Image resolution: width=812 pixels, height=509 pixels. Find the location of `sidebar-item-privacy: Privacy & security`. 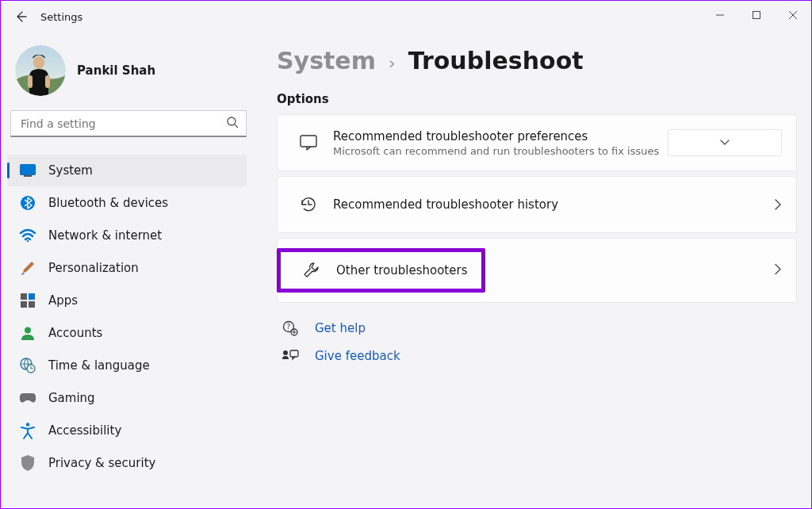

sidebar-item-privacy: Privacy & security is located at coordinates (127, 463).